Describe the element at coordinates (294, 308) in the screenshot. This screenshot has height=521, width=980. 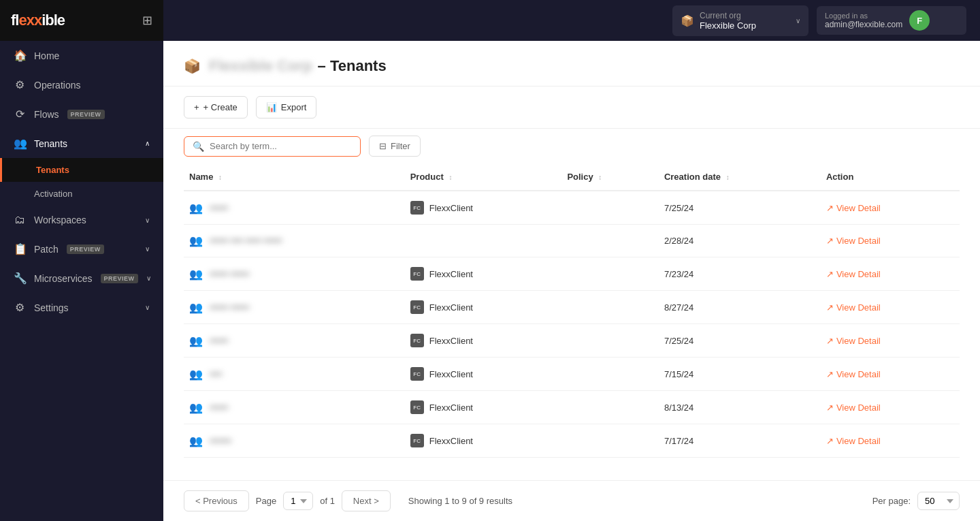
I see `tenant-name-cell: 👥 •••••• ••••••` at that location.